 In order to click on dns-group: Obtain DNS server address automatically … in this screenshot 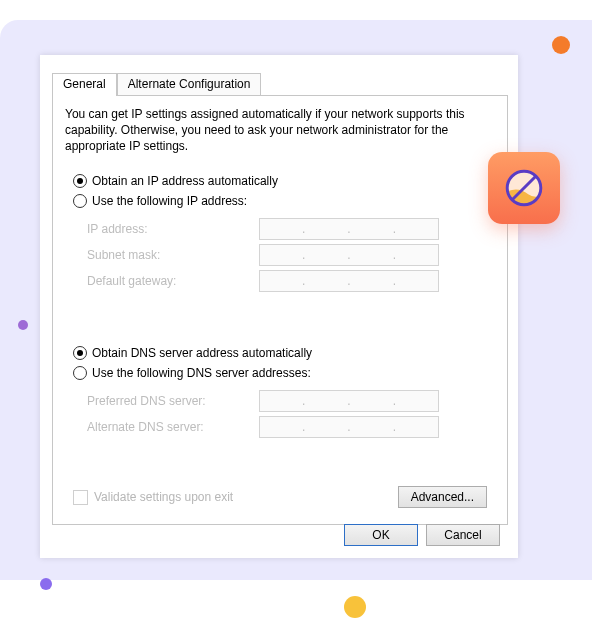, I will do `click(280, 392)`.